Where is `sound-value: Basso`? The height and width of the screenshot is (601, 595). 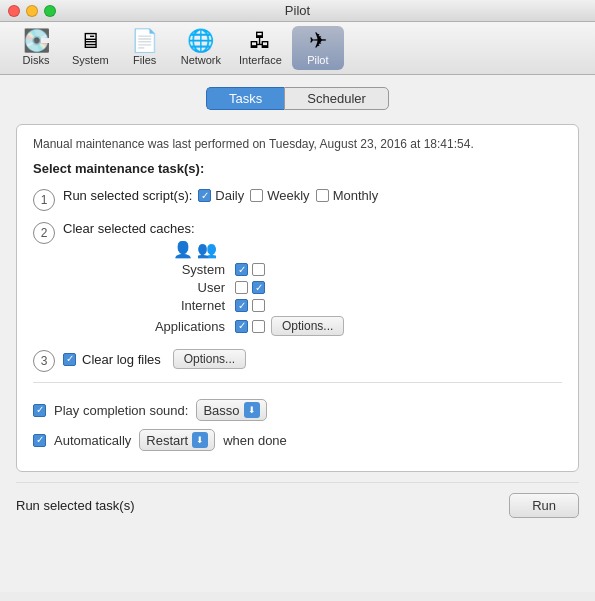 sound-value: Basso is located at coordinates (221, 410).